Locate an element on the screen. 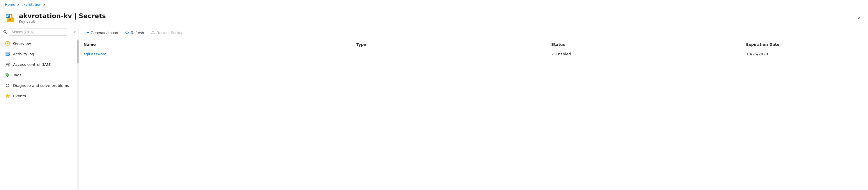  breadcrumb-home: Home is located at coordinates (10, 5).